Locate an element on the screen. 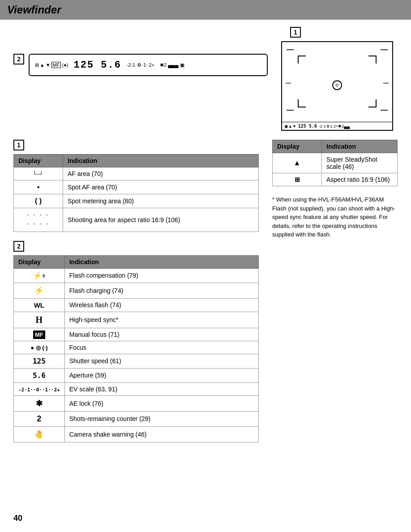 This screenshot has width=411, height=532. indication-cell: Spot metering area (80) is located at coordinates (161, 202).